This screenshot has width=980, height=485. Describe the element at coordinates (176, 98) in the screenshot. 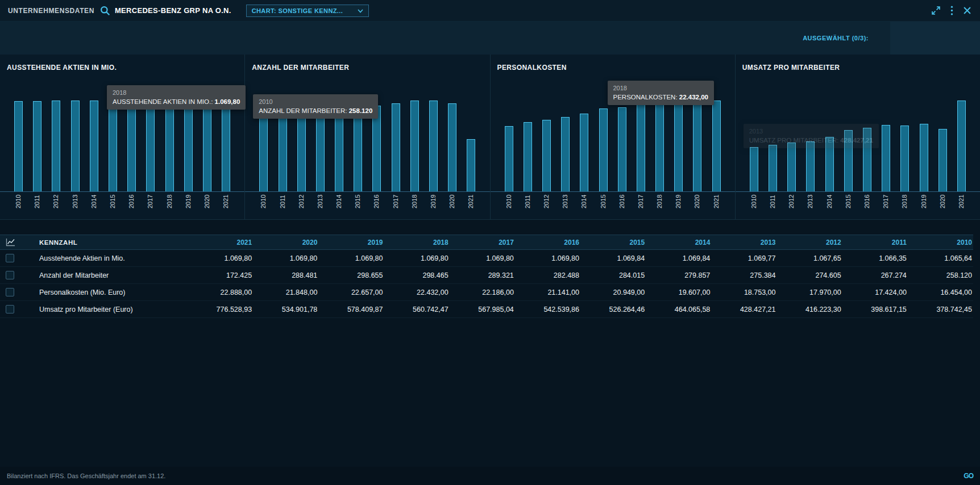

I see `chart-tooltip: 2018 AUSSTEHENDE AKTIEN IN MIO.: 1.069,8…` at that location.